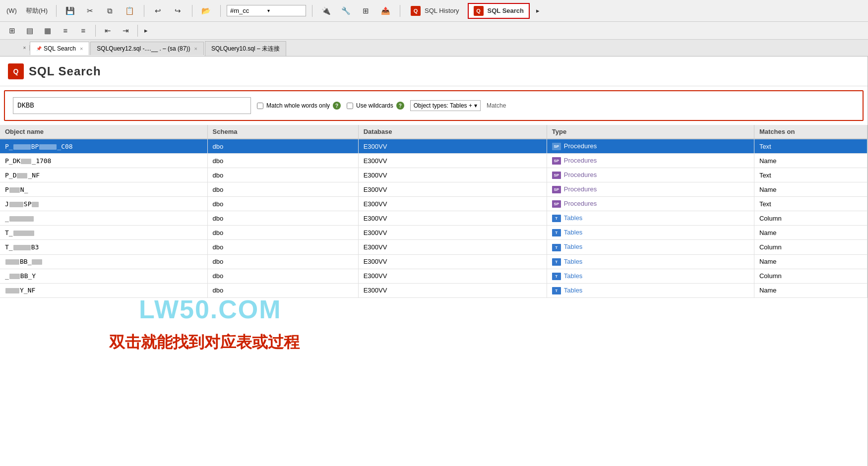  What do you see at coordinates (30, 31) in the screenshot?
I see `format-icon-2: ▤` at bounding box center [30, 31].